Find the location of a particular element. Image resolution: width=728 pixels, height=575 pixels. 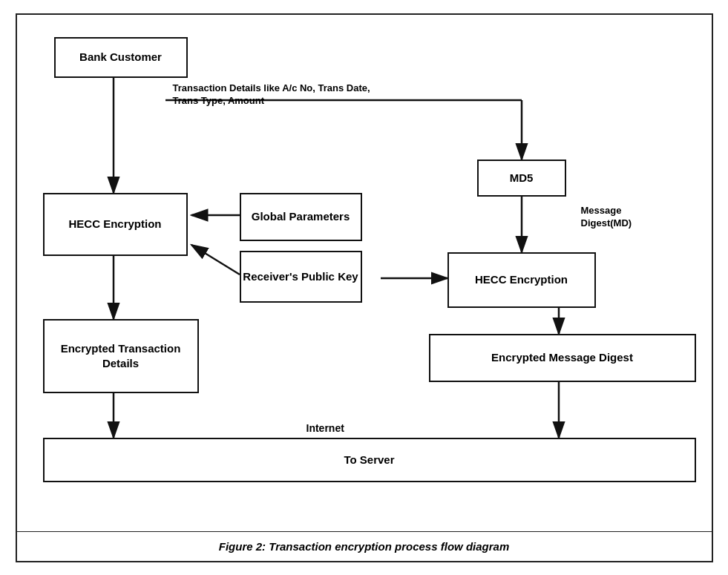

caption-area: Figure 2: Transaction encryption process… is located at coordinates (364, 546).